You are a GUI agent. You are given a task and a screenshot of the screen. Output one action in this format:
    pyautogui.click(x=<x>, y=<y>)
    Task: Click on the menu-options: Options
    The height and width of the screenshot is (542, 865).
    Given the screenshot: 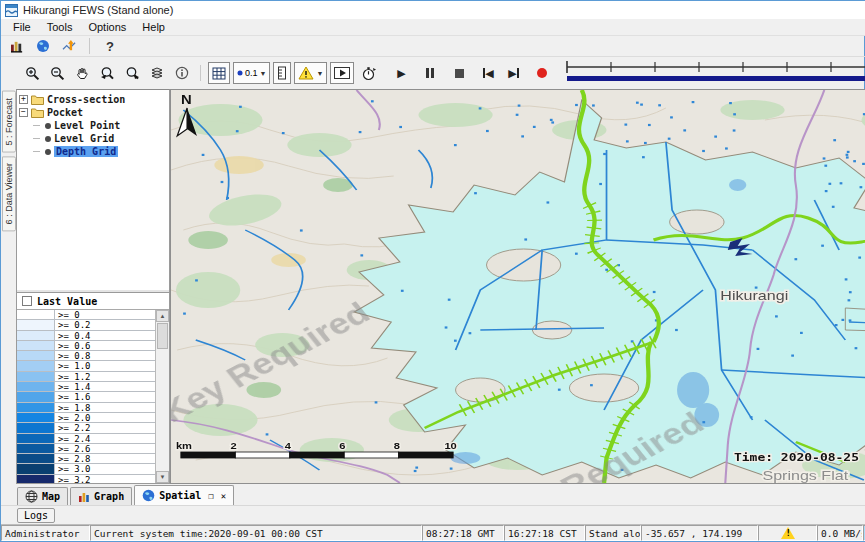 What is the action you would take?
    pyautogui.click(x=107, y=27)
    